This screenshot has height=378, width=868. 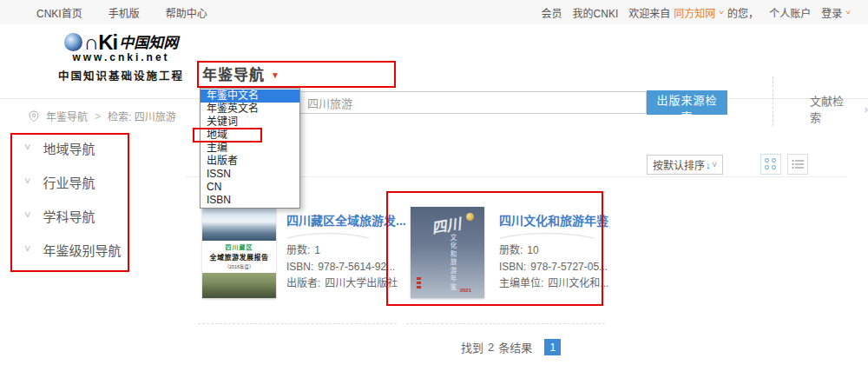 What do you see at coordinates (122, 12) in the screenshot?
I see `topbar-links: CNKI首页 手机版 帮助中心` at bounding box center [122, 12].